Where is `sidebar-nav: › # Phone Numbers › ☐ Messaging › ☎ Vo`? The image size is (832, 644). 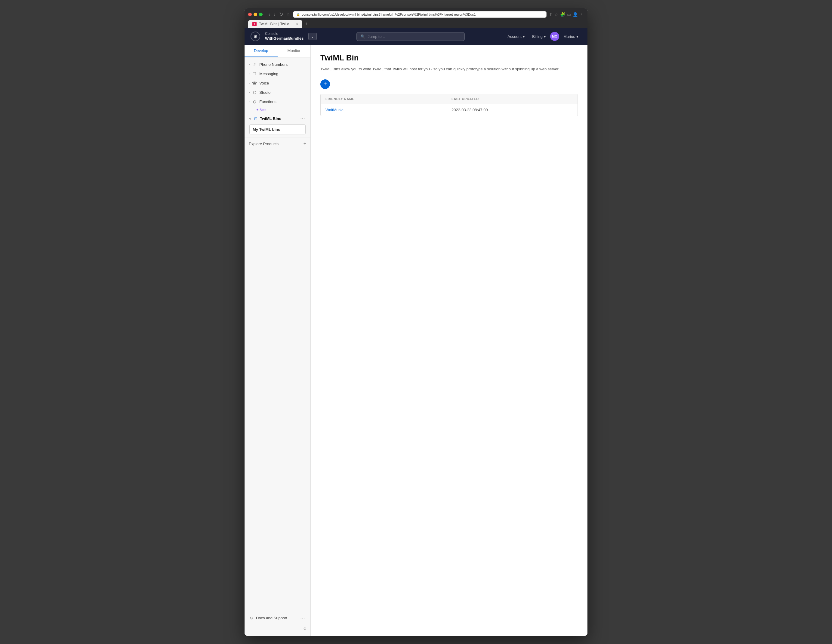
sidebar-nav: › # Phone Numbers › ☐ Messaging › ☎ Vo is located at coordinates (277, 334).